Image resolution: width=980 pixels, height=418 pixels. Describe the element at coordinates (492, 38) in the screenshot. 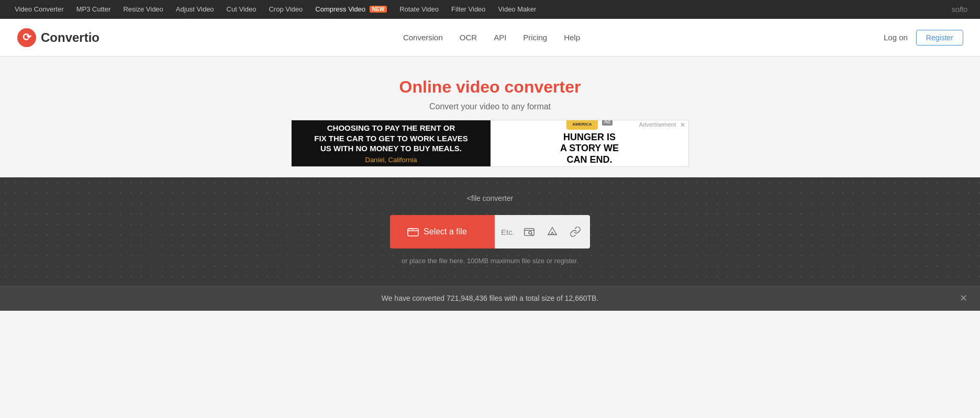

I see `nav-links: Conversion OCR API Pricing Help` at that location.